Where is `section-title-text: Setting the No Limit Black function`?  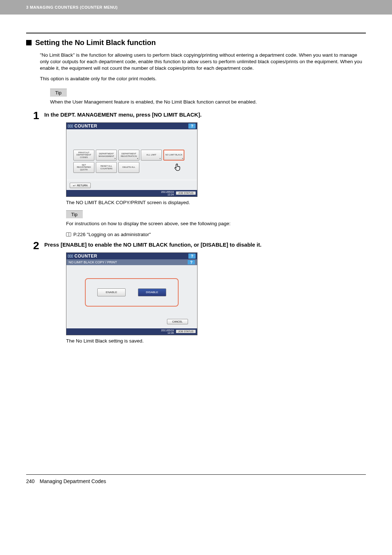 section-title-text: Setting the No Limit Black function is located at coordinates (95, 43).